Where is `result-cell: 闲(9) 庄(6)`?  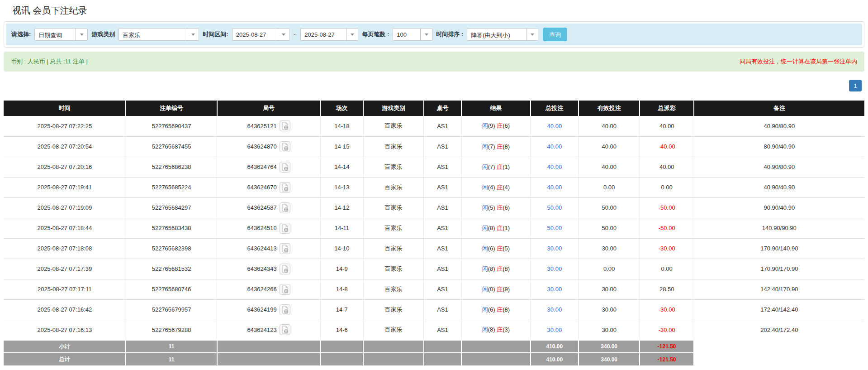 result-cell: 闲(9) 庄(6) is located at coordinates (496, 126).